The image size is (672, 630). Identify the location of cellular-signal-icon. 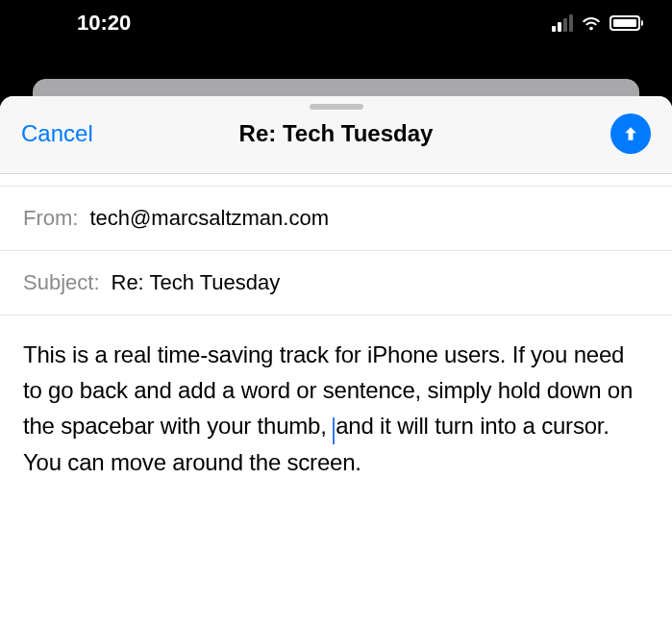
(562, 23).